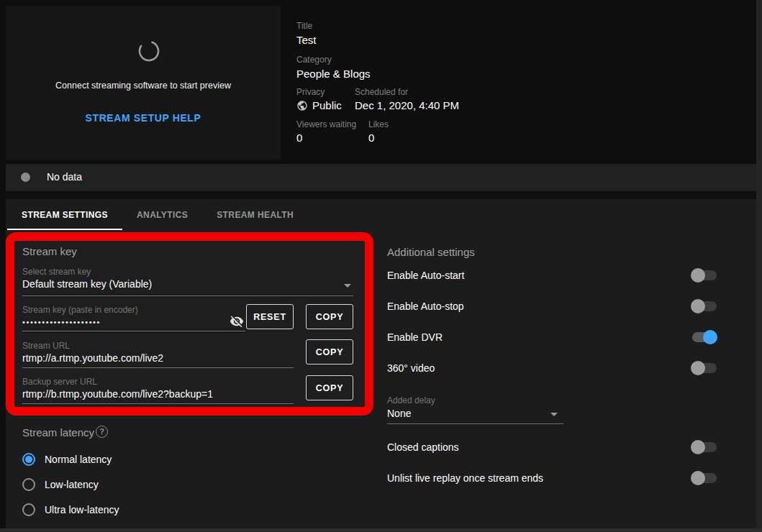 The width and height of the screenshot is (762, 532). I want to click on stream-key-heading: Stream key, so click(50, 252).